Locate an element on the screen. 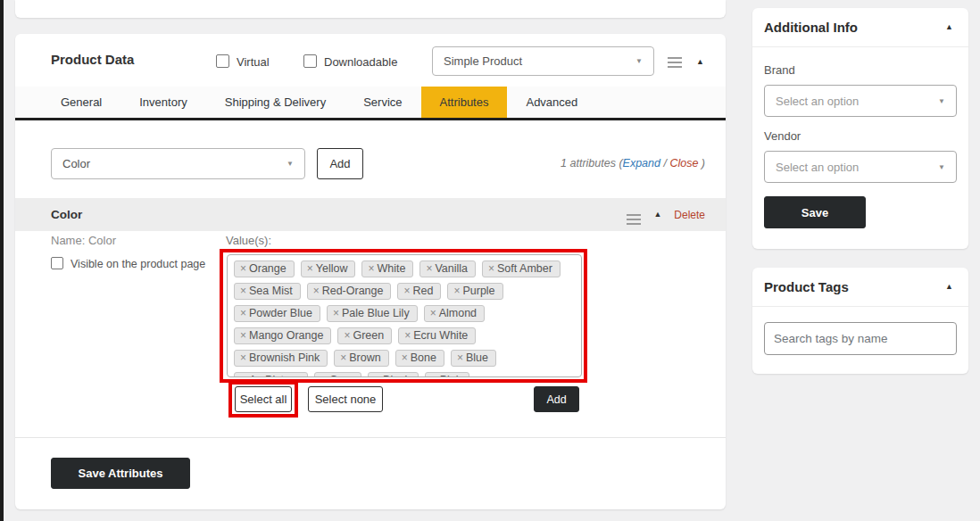  tag-powder-blue: ×Powder Blue is located at coordinates (277, 314).